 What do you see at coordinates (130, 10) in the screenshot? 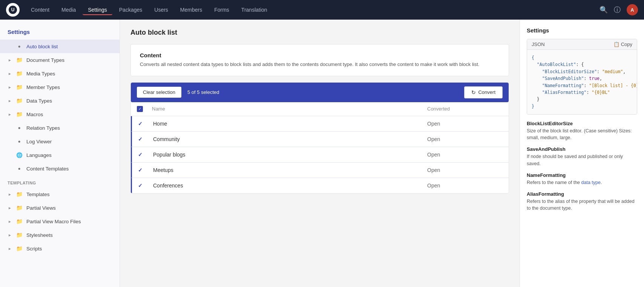
I see `nav-packages: Packages` at bounding box center [130, 10].